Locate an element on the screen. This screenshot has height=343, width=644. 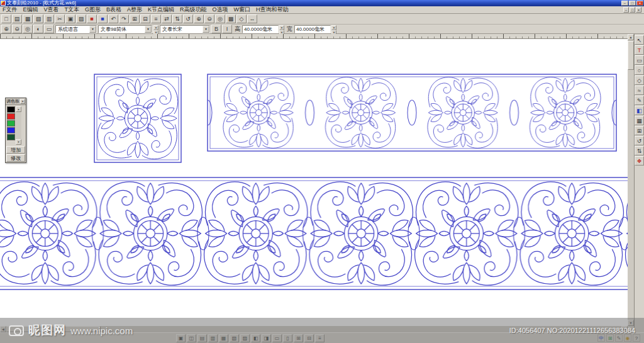
grid-toggle-button: ◧ is located at coordinates (255, 339).